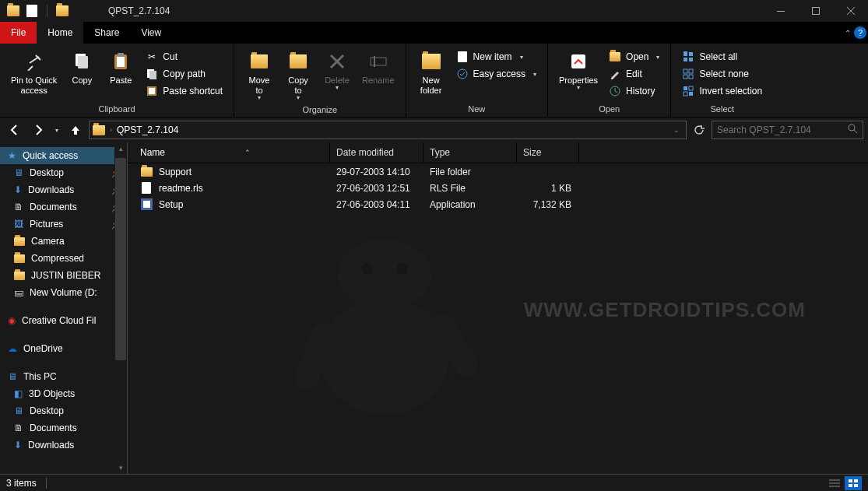 Image resolution: width=868 pixels, height=491 pixels. What do you see at coordinates (117, 80) in the screenshot?
I see `ribbon-group-clipboard: Pin to Quick access Copy Paste ✂ Cut` at bounding box center [117, 80].